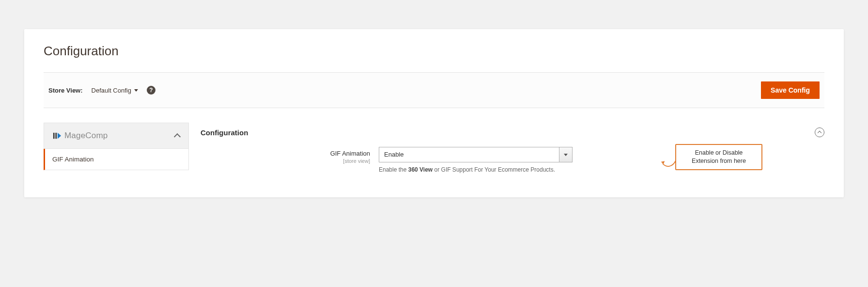  I want to click on gif-animation-select: Enable, so click(476, 155).